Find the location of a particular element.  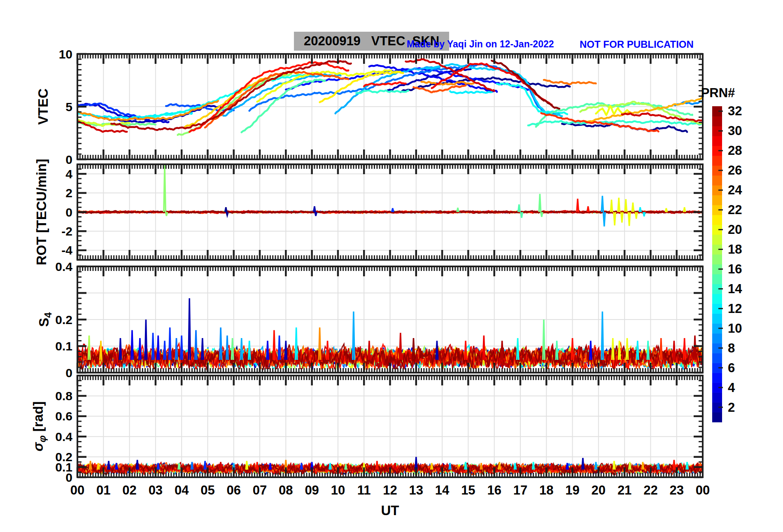

colorbar-tick-label: 18 is located at coordinates (735, 250).